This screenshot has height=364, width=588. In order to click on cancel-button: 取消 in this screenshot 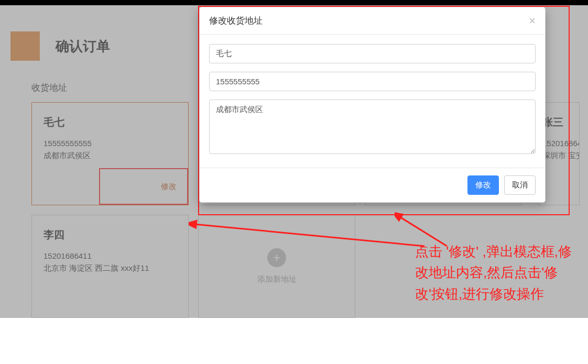, I will do `click(520, 185)`.